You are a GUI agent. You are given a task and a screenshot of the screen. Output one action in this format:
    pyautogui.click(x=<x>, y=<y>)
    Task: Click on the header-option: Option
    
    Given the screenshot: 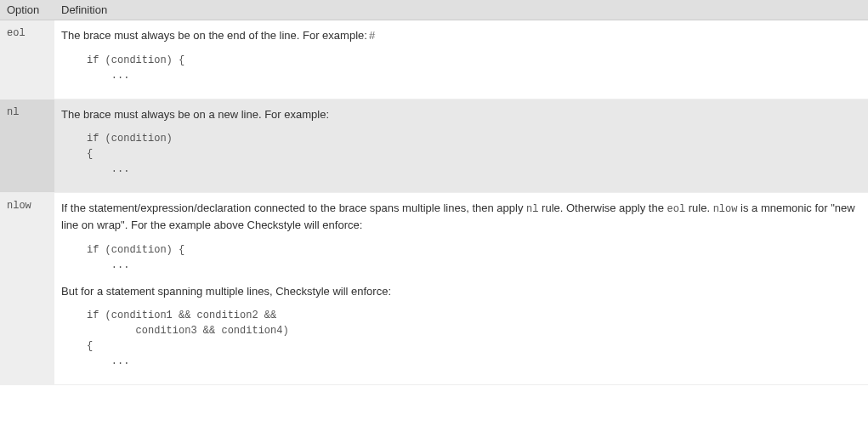 What is the action you would take?
    pyautogui.click(x=27, y=10)
    